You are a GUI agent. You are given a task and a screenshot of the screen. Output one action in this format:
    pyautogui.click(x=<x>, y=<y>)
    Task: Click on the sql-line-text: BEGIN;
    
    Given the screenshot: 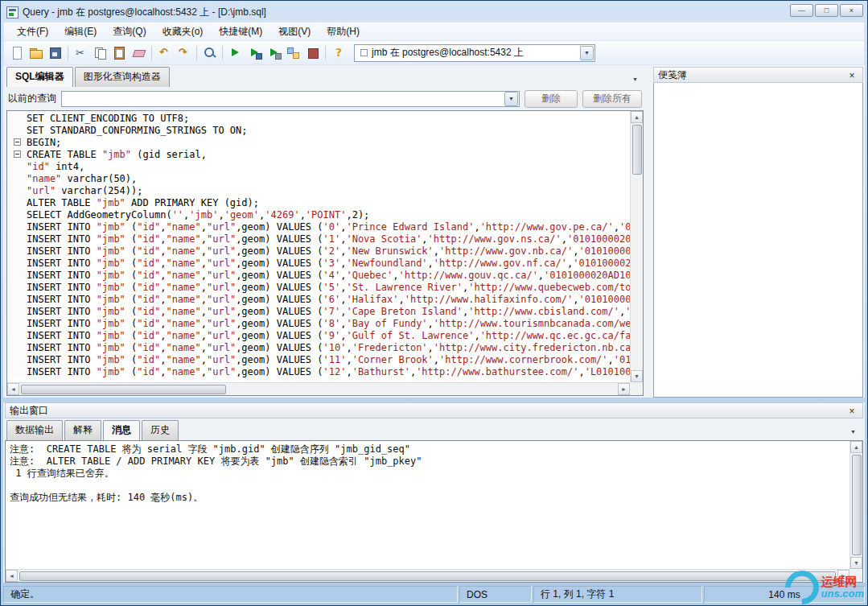 What is the action you would take?
    pyautogui.click(x=43, y=143)
    